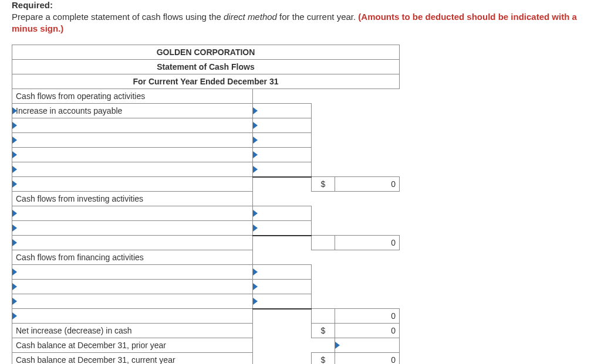 The image size is (601, 364). I want to click on op-item-dropdown: Increase in accounts payable, so click(133, 111).